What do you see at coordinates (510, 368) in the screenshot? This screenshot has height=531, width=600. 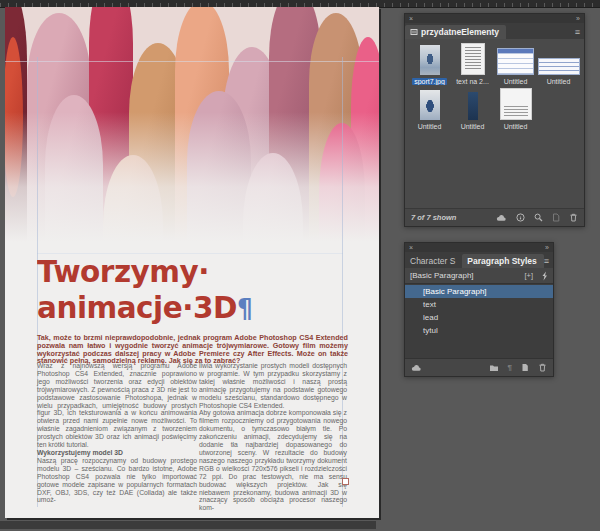 I see `clear-overrides-icon: ¶` at bounding box center [510, 368].